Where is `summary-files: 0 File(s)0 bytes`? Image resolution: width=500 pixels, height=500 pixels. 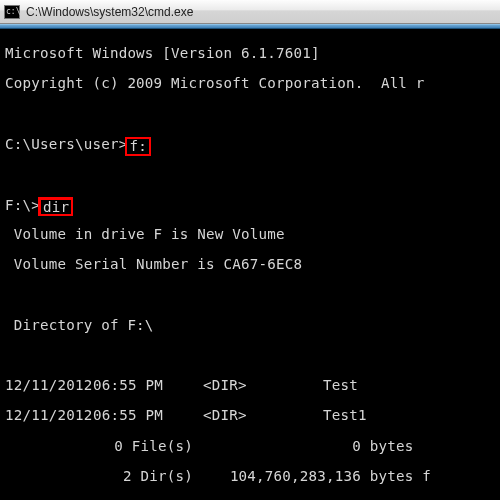
summary-files: 0 File(s)0 bytes is located at coordinates (252, 446).